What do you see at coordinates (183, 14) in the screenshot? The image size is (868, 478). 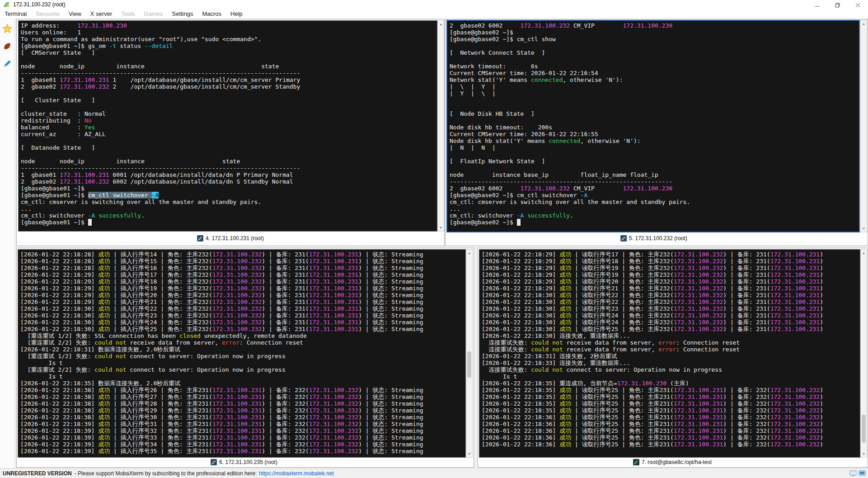 I see `menu-settings: Settings` at bounding box center [183, 14].